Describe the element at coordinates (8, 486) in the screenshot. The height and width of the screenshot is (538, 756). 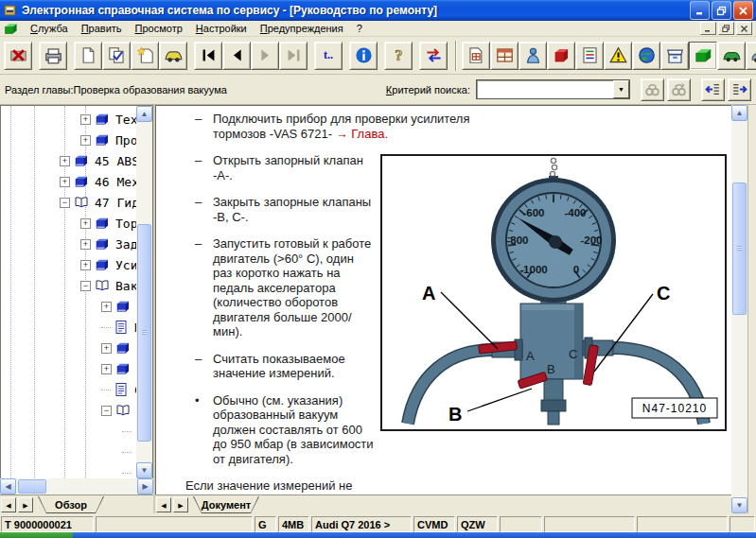
I see `scroll-left-arrow: ◀` at that location.